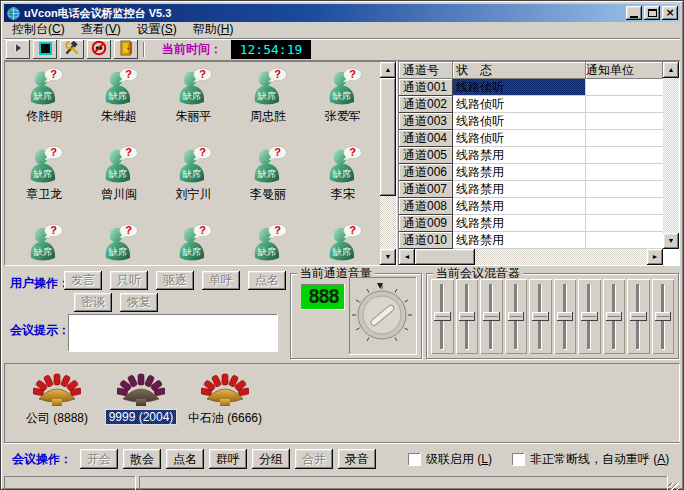 This screenshot has width=684, height=490. I want to click on conference-label: 9999 (2004), so click(142, 417).